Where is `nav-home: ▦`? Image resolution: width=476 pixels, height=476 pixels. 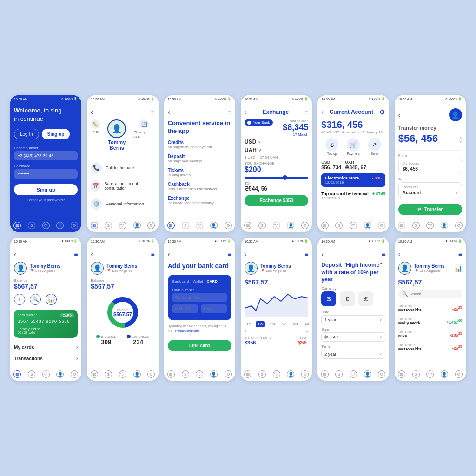
nav-home: ▦ is located at coordinates (17, 226).